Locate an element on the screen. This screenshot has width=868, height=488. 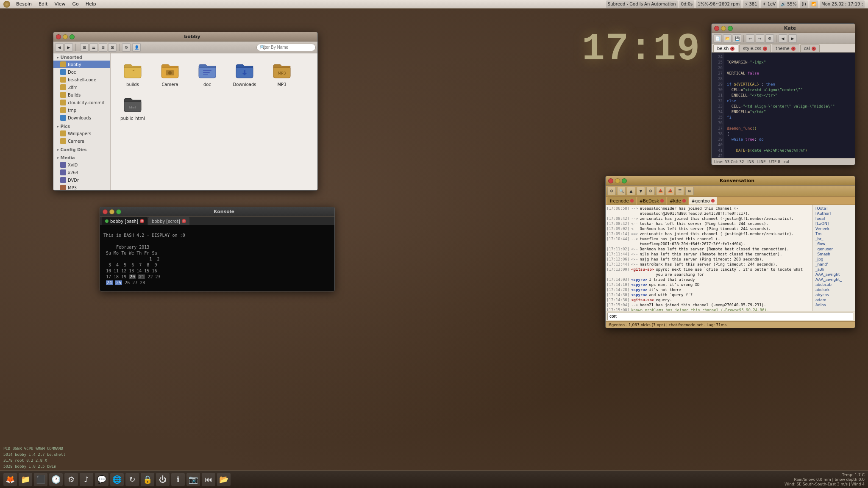
sidebar-header-unsorted: Unsorted is located at coordinates (82, 58).